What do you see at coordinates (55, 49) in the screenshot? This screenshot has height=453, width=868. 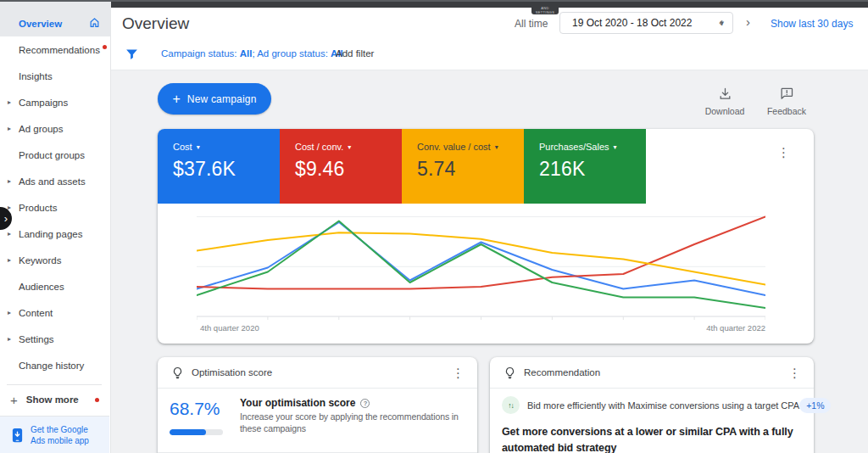 I see `sidebar-item-recommendations: Recommendations` at bounding box center [55, 49].